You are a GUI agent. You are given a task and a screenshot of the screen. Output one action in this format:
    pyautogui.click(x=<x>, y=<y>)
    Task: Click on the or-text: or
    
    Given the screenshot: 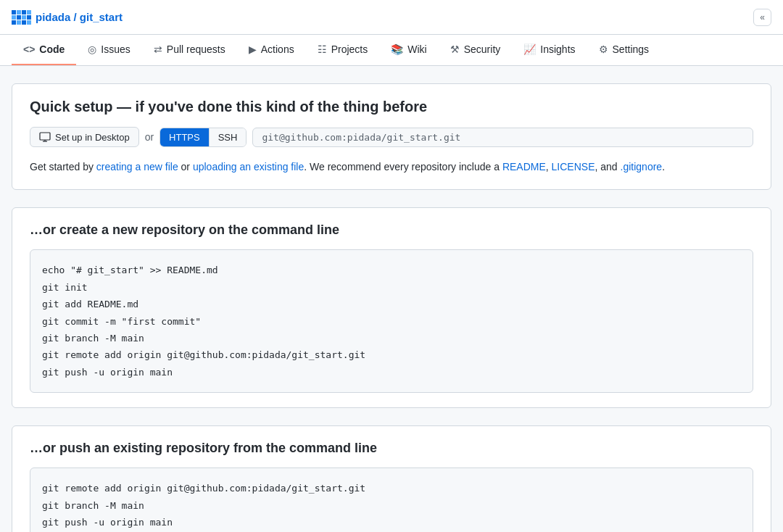 What is the action you would take?
    pyautogui.click(x=149, y=137)
    